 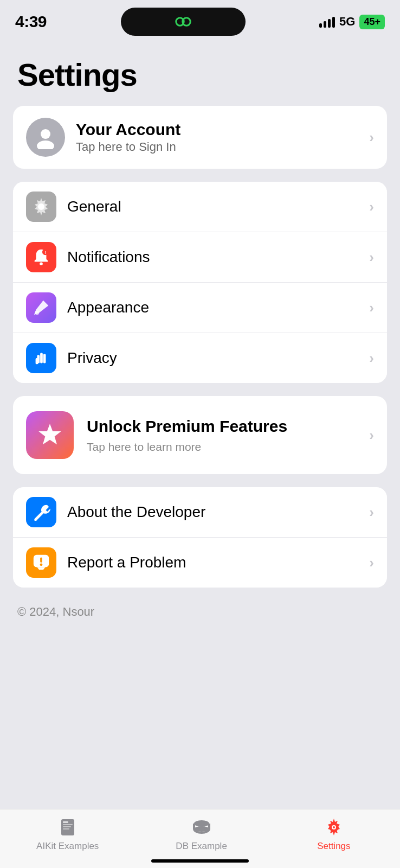 What do you see at coordinates (218, 512) in the screenshot?
I see `settings-label-about-developer: About the Developer` at bounding box center [218, 512].